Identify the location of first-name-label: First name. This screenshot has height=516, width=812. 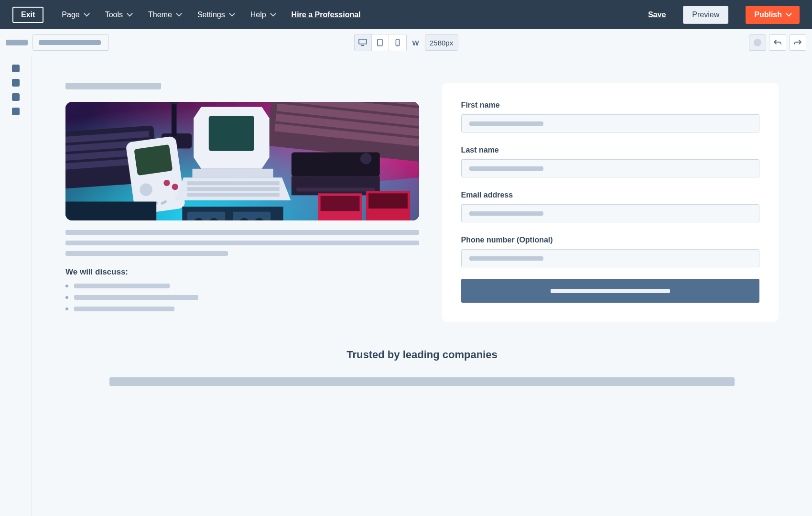
(610, 105).